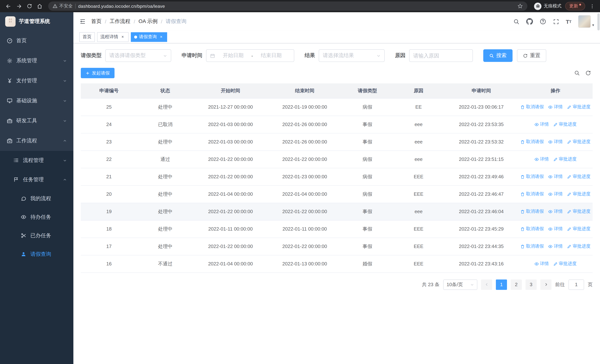  I want to click on sidebar-item-todo-tasks: 待办任务, so click(37, 217).